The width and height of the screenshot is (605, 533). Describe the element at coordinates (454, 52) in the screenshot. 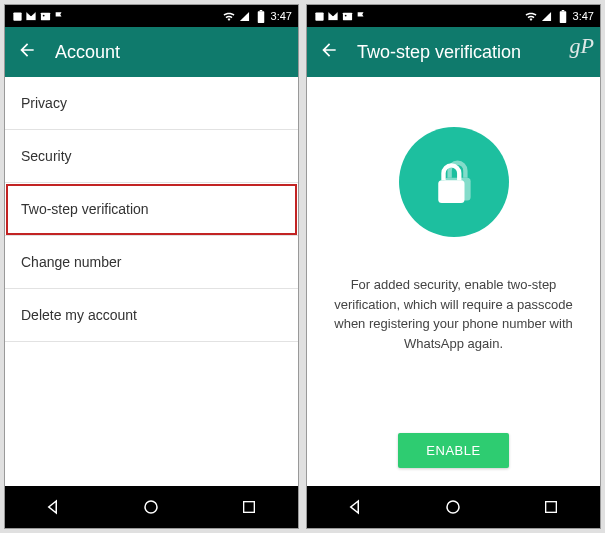

I see `app-bar: Two-step verification` at that location.